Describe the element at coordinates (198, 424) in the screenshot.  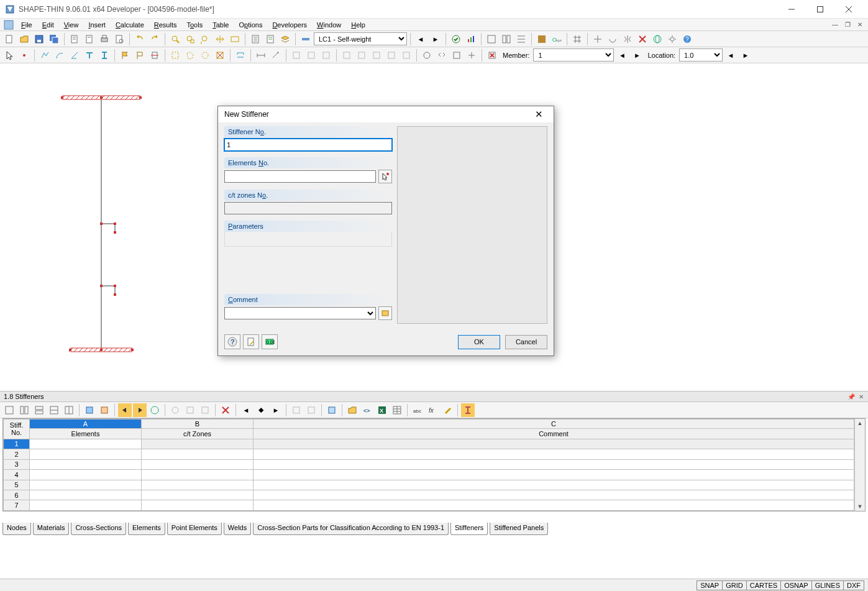
I see `grid-letter-b: B` at that location.